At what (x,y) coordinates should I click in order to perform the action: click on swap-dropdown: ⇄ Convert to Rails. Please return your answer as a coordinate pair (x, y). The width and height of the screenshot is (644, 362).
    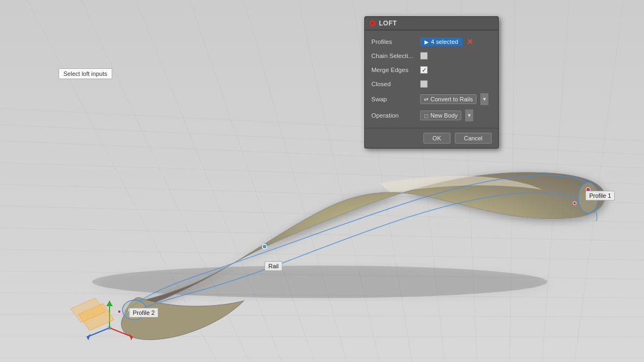
    Looking at the image, I should click on (448, 99).